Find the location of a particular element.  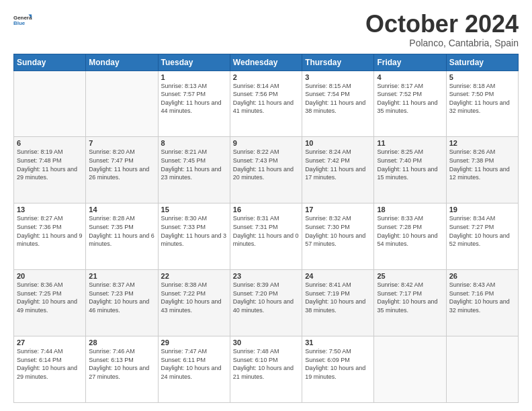

day-number: 13 is located at coordinates (50, 210).